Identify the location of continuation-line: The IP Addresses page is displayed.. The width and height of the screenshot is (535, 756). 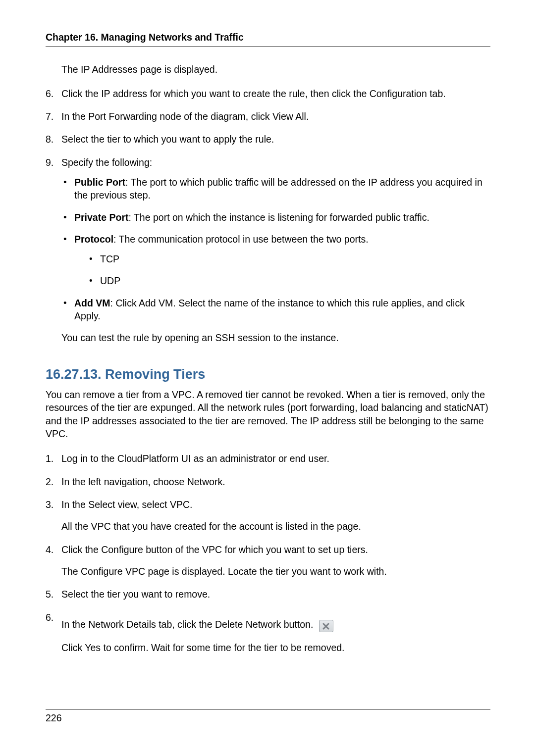
(276, 69).